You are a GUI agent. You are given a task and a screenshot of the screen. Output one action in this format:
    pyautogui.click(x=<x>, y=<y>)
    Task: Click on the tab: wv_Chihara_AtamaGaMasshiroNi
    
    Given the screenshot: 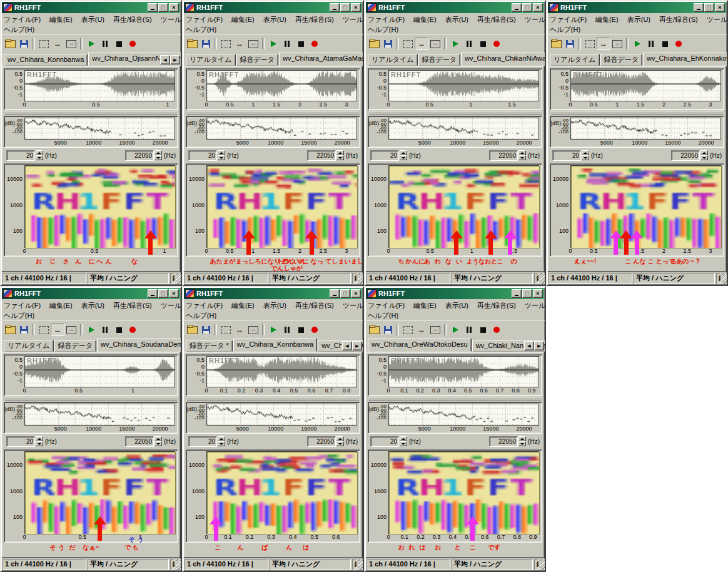 What is the action you would take?
    pyautogui.click(x=321, y=59)
    